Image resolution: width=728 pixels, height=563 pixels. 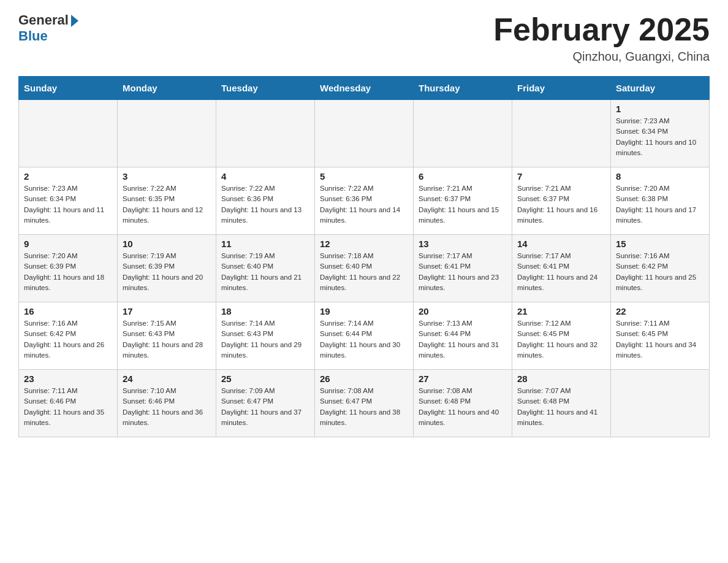 What do you see at coordinates (364, 269) in the screenshot?
I see `calendar-week-row: 9Sunrise: 7:20 AMSunset: 6:39 PMDaylight…` at bounding box center [364, 269].